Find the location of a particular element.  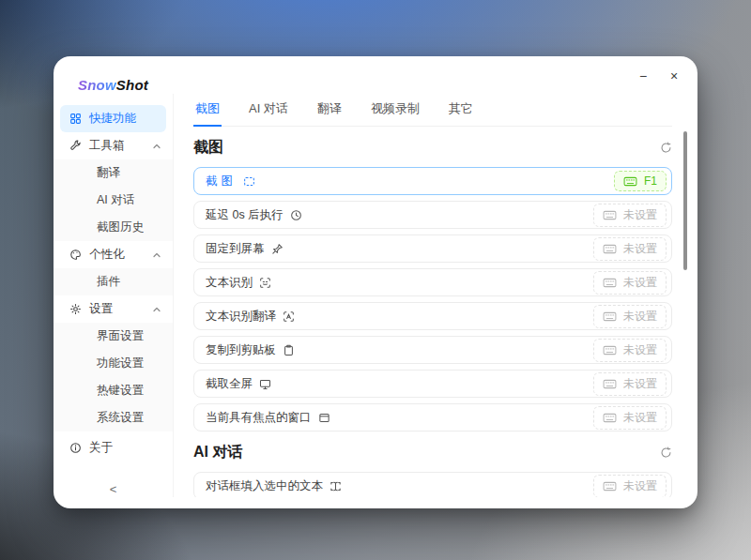

apps-icon is located at coordinates (75, 118).